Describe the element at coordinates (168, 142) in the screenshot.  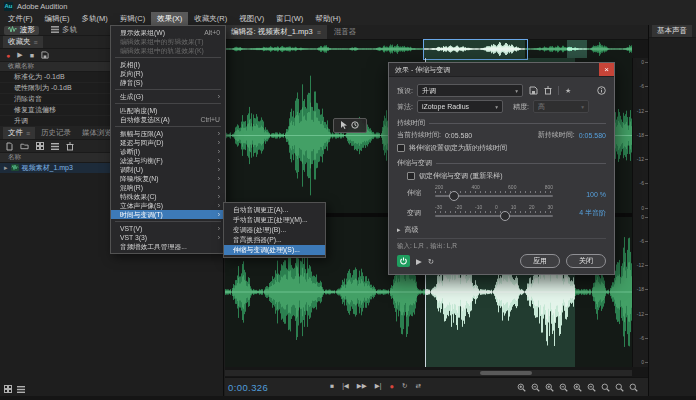
I see `effects-menu-item: 延迟与回声(D)›` at that location.